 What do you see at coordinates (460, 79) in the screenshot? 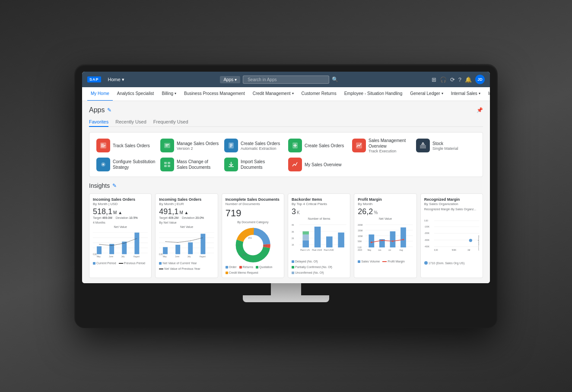
I see `help-icon: ?` at bounding box center [460, 79].